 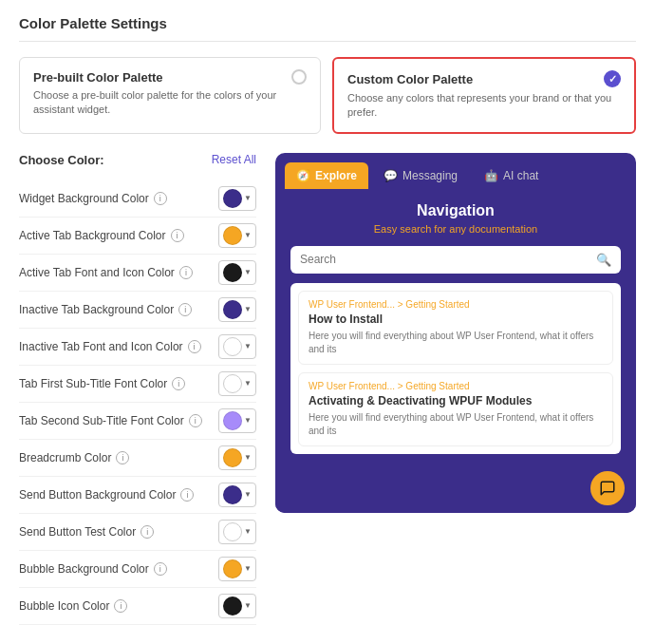 What do you see at coordinates (233, 532) in the screenshot?
I see `send-btn-text-color-dot` at bounding box center [233, 532].